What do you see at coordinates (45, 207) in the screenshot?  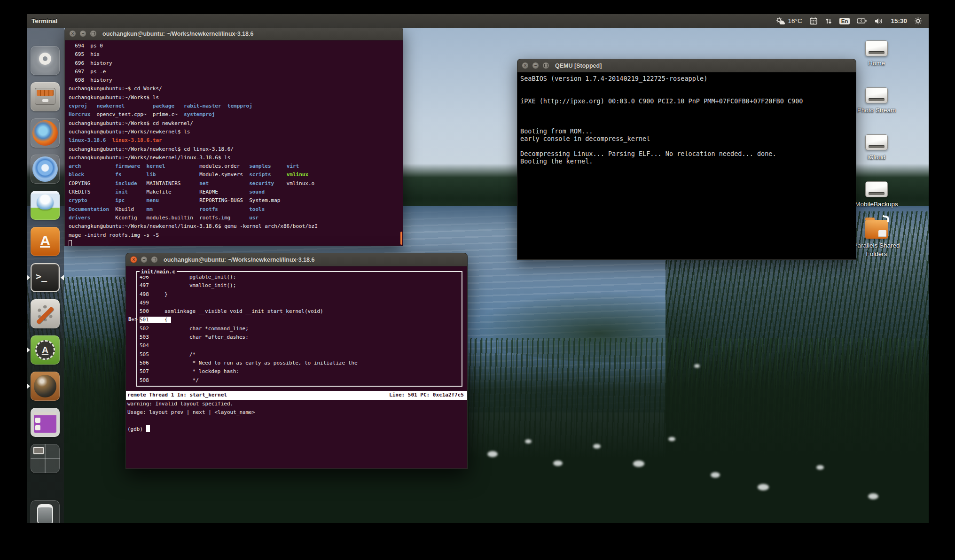 I see `launcher-item-wine-app` at bounding box center [45, 207].